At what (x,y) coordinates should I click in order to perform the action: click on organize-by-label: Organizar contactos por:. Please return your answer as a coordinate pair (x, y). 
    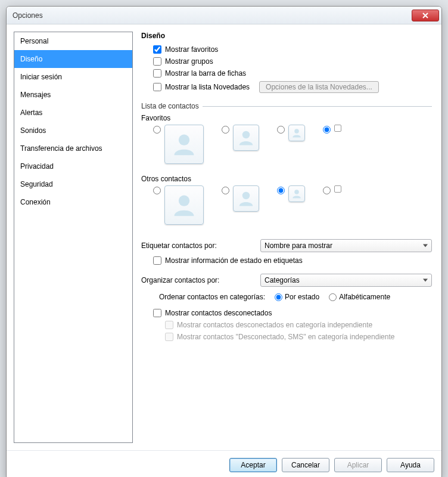
    Looking at the image, I should click on (201, 280).